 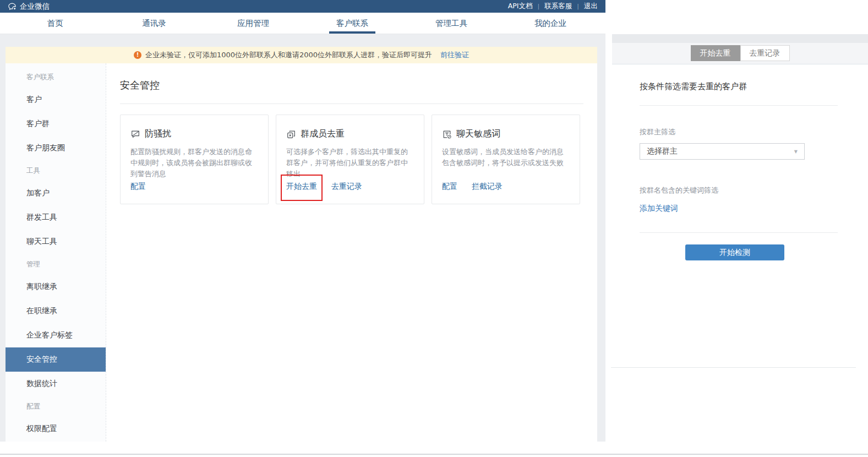 I want to click on sensitive-config-link: 配置, so click(x=450, y=187).